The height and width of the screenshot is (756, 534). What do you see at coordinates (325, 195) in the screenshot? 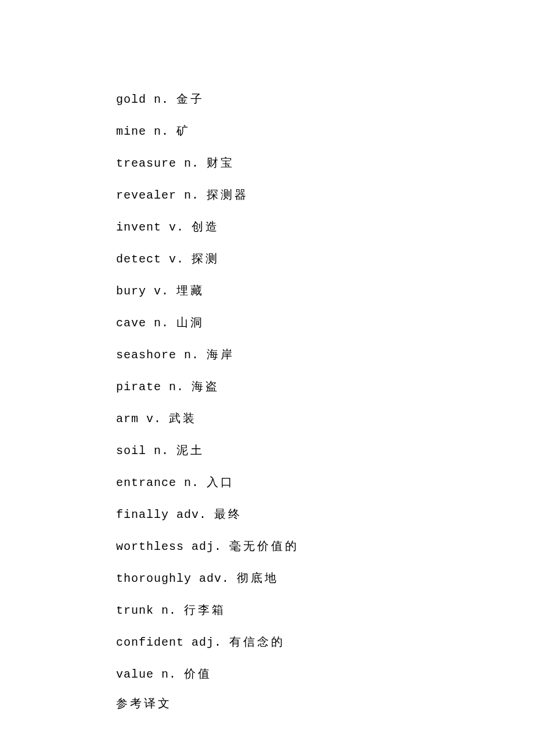
I see `vocab-entry: revealer n. 探测器` at bounding box center [325, 195].